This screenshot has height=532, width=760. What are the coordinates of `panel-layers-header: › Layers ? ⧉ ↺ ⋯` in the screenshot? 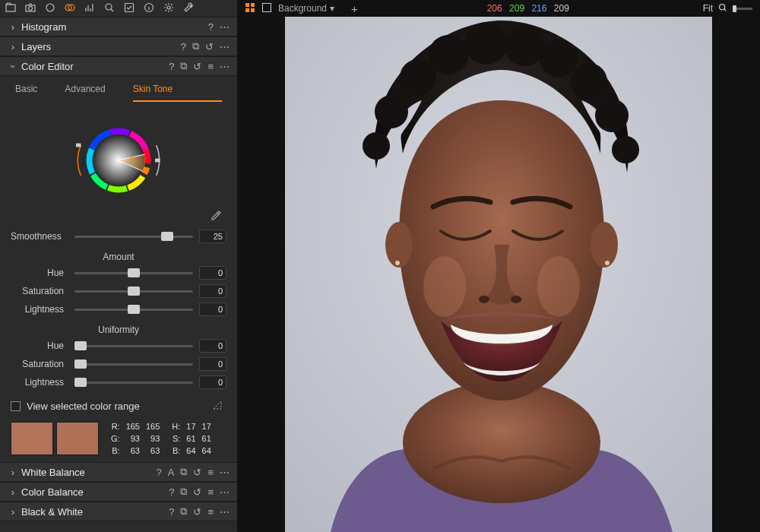 It's located at (119, 46).